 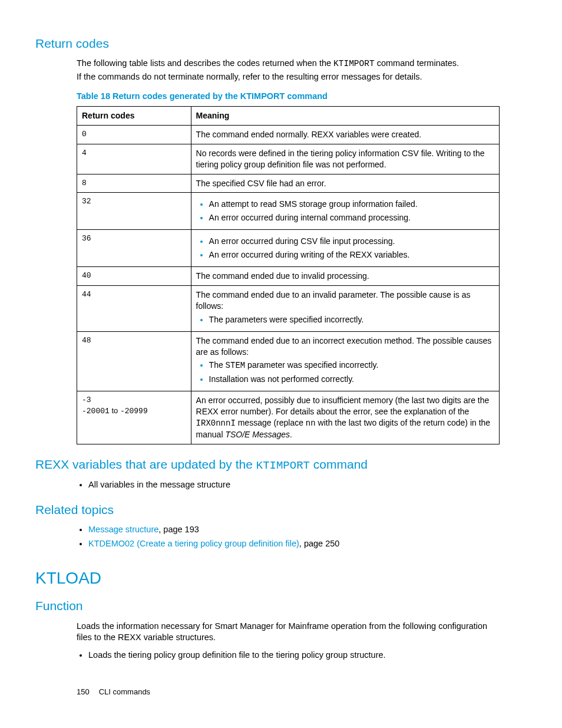 I want to click on rexx-h-a: REXX variables that are updated by the, so click(x=146, y=465).